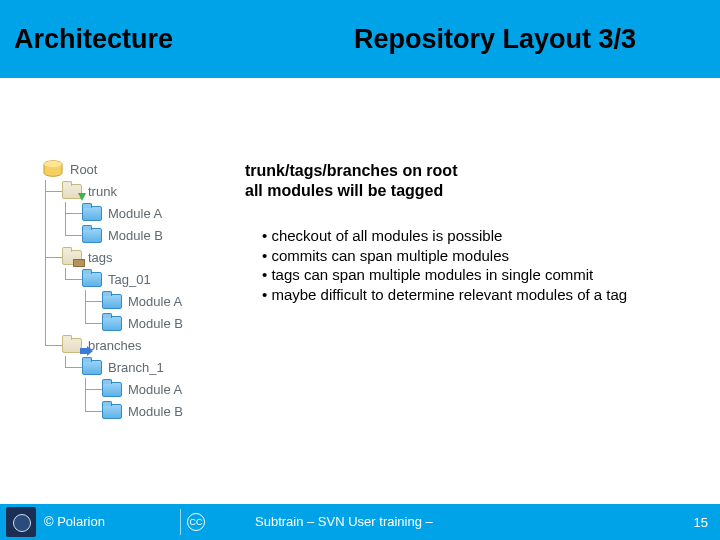 This screenshot has height=540, width=720. I want to click on tree-row: Tag_01, so click(112, 279).